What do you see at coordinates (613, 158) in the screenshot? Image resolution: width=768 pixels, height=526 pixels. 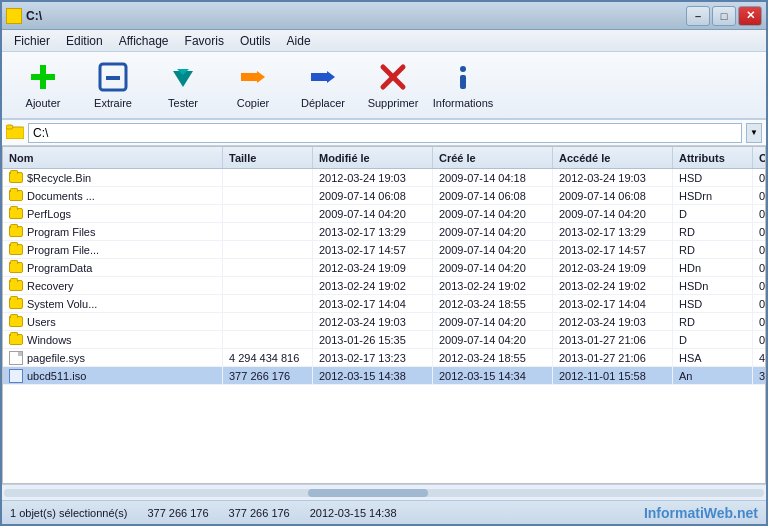 I see `col-header-accessed: Accédé le` at bounding box center [613, 158].